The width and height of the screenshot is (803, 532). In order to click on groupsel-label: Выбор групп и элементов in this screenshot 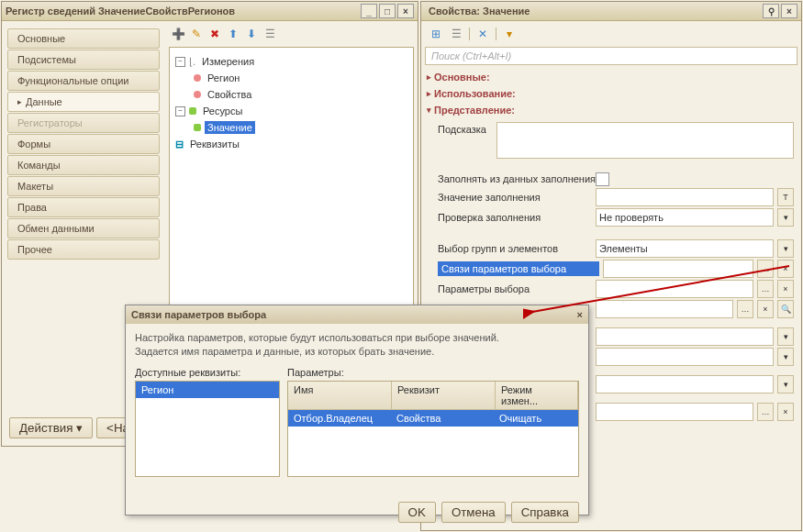, I will do `click(515, 249)`.